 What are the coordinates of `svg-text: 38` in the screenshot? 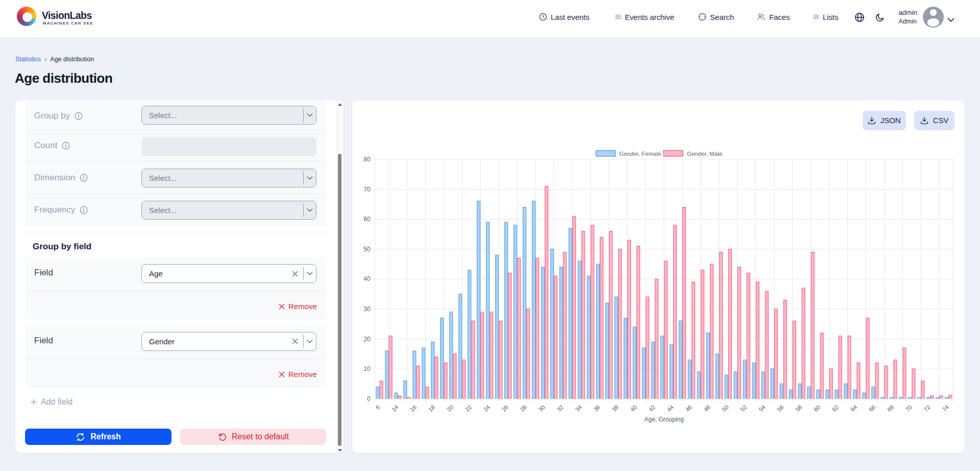 It's located at (616, 409).